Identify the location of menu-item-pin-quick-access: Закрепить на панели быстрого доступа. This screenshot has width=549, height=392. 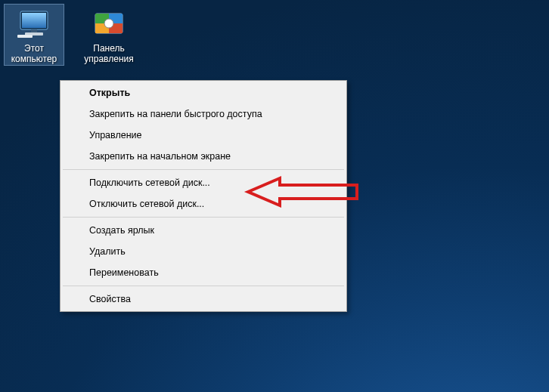
(203, 114).